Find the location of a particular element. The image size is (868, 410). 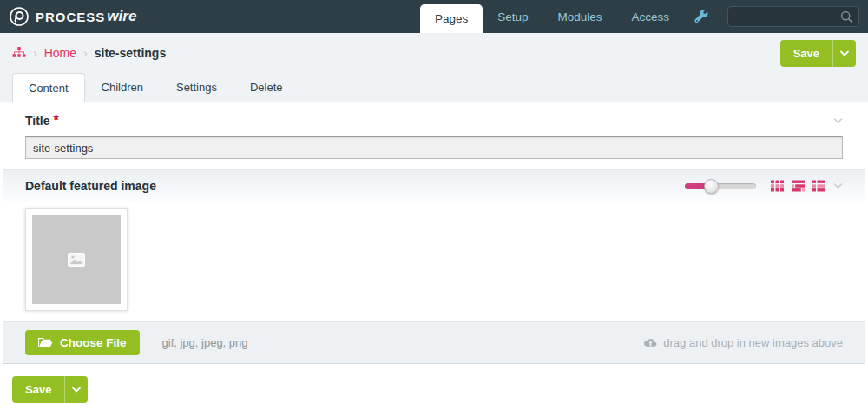

thumb-size-slider-knob is located at coordinates (712, 186).